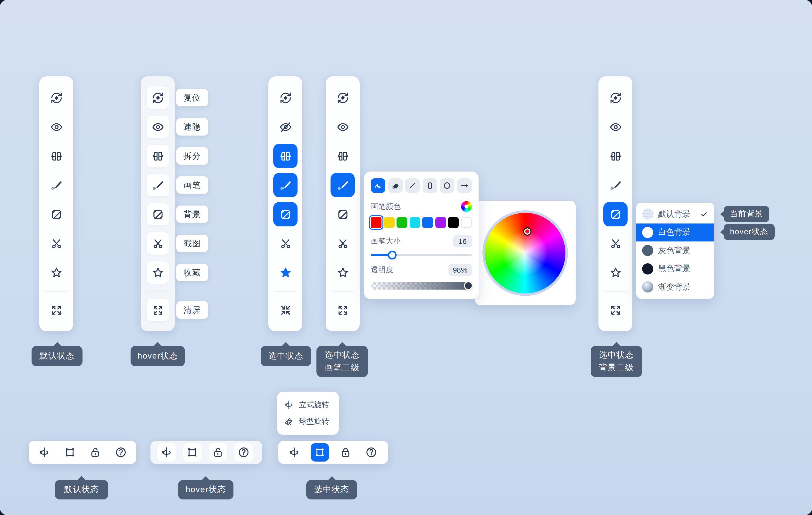 This screenshot has height=515, width=812. Describe the element at coordinates (466, 207) in the screenshot. I see `color-wheel-icon` at that location.